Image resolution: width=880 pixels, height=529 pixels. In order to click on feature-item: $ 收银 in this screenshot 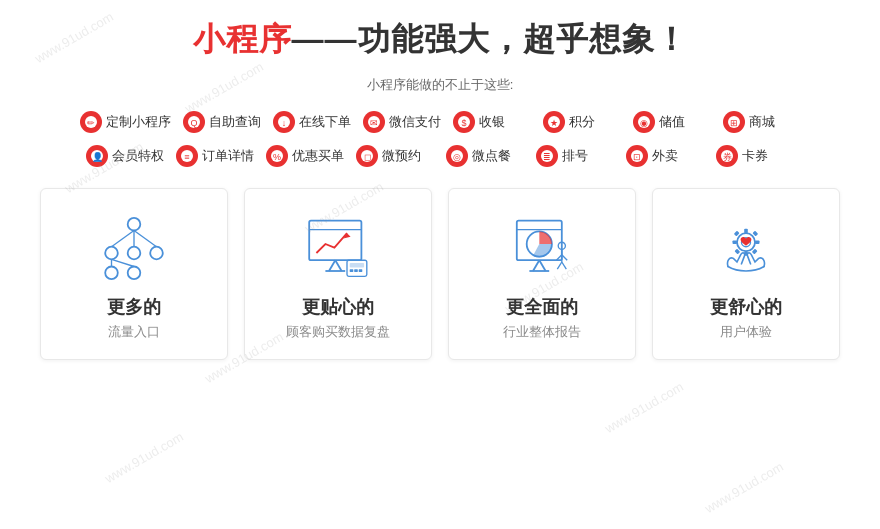, I will do `click(492, 122)`.